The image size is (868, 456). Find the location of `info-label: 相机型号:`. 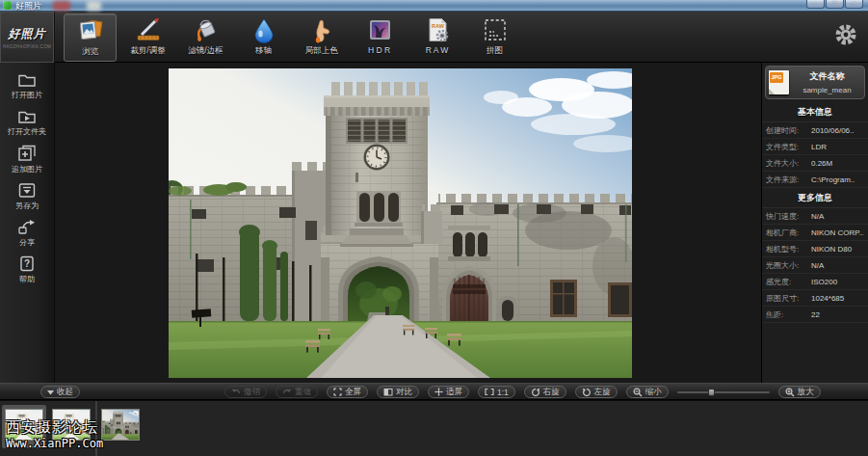

info-label: 相机型号: is located at coordinates (788, 249).